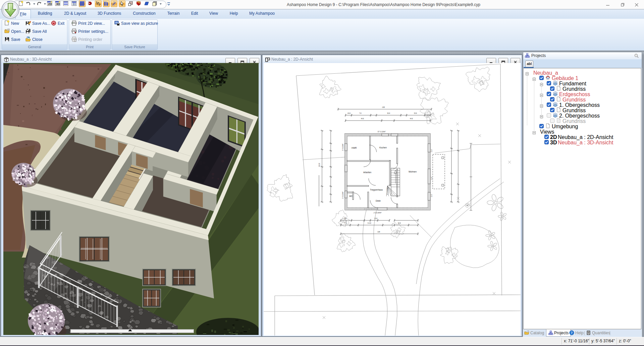 Image resolution: width=644 pixels, height=346 pixels. What do you see at coordinates (382, 132) in the screenshot?
I see `svg-text: 57'-3 13/64"` at bounding box center [382, 132].